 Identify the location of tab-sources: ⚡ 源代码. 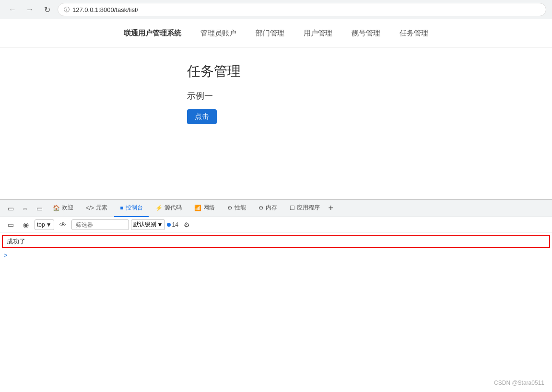
(169, 208).